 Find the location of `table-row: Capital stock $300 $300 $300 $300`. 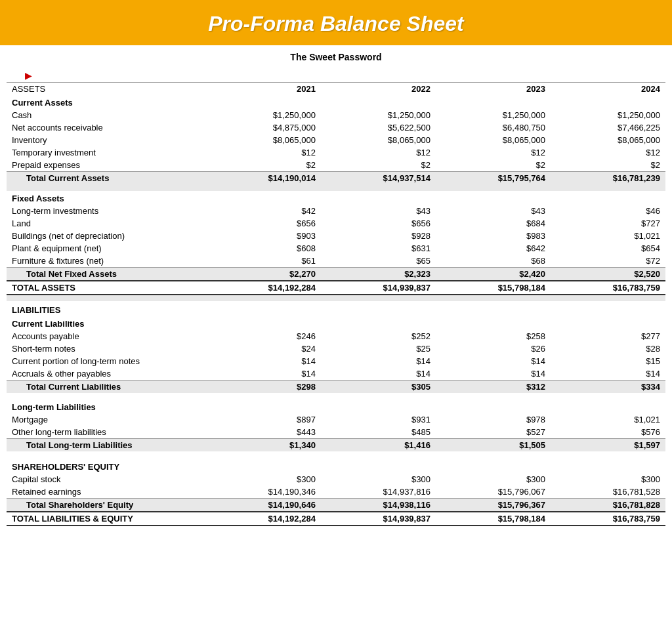

table-row: Capital stock $300 $300 $300 $300 is located at coordinates (336, 479).